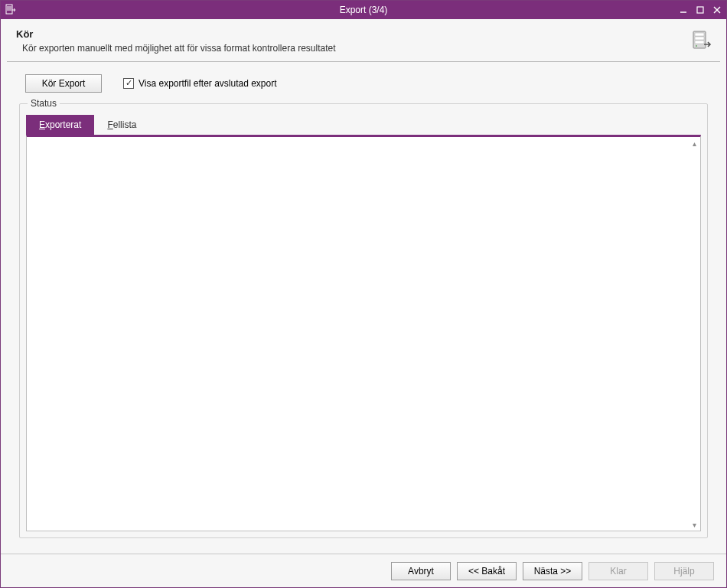 This screenshot has width=727, height=588. Describe the element at coordinates (694, 143) in the screenshot. I see `scroll-up-icon: ▴` at that location.